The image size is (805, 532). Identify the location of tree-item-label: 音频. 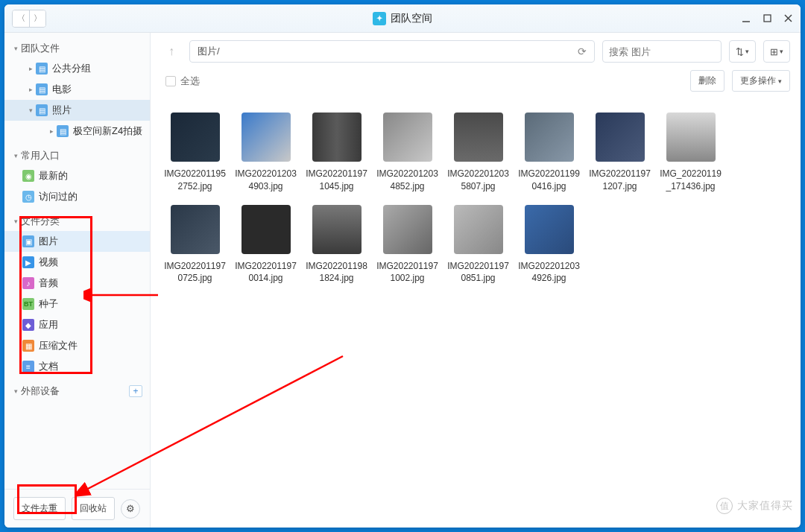
(48, 283).